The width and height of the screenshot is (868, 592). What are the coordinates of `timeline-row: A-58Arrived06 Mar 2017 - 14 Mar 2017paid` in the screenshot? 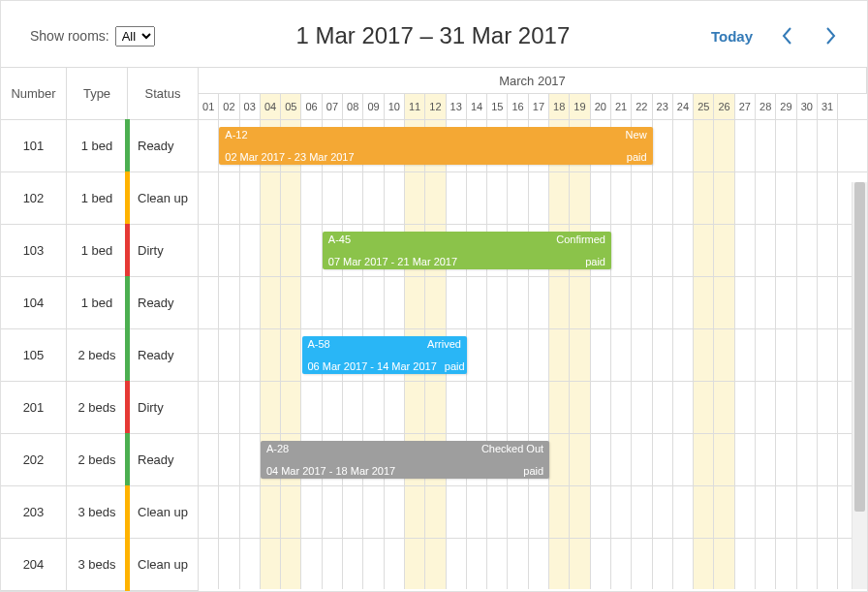 It's located at (533, 356).